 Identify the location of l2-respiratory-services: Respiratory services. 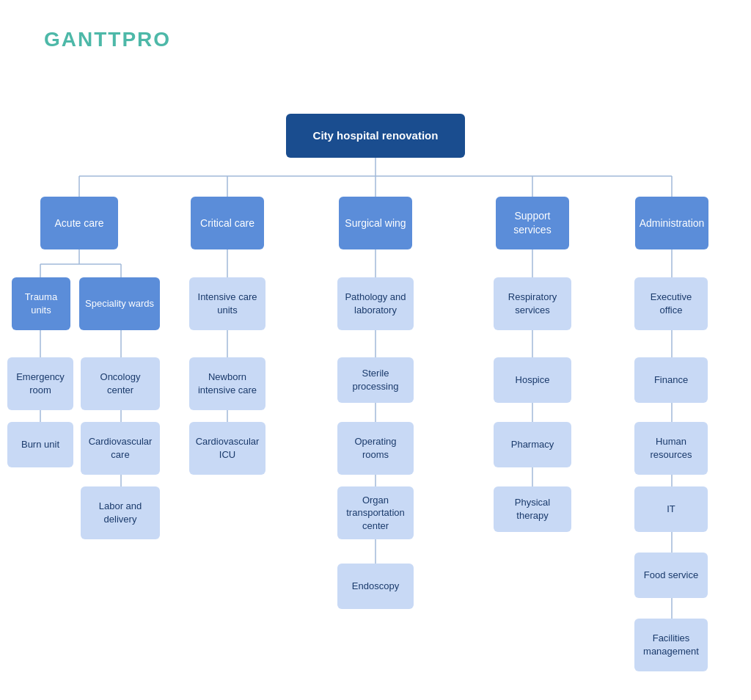
(532, 304).